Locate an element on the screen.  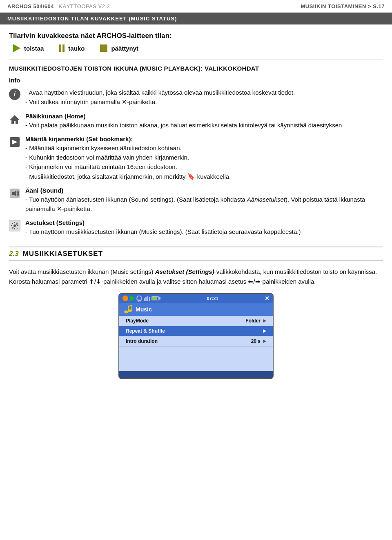
device-time: 07:21 is located at coordinates (212, 298).